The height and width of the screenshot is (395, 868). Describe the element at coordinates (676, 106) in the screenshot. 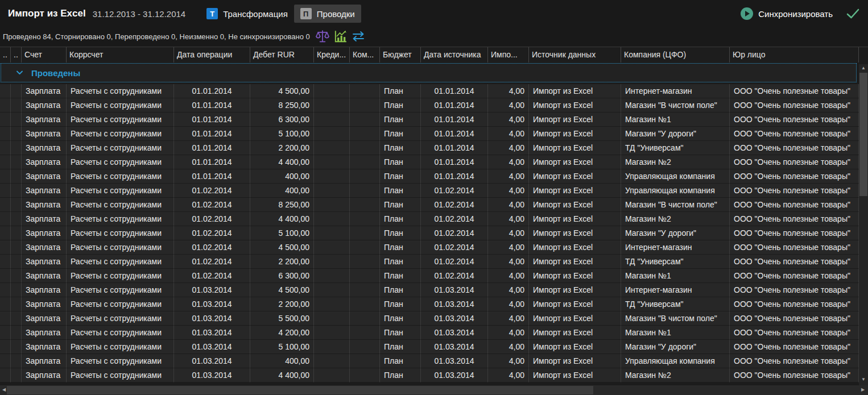

I see `table-cell-company: Магазин "В чистом поле"` at that location.